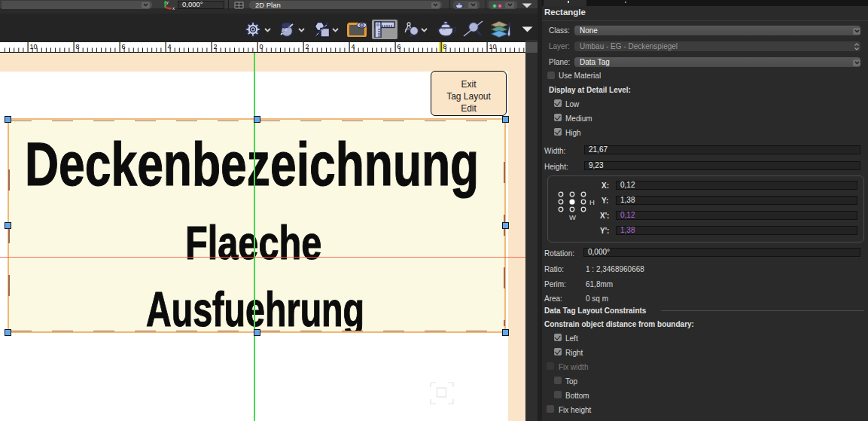 The width and height of the screenshot is (868, 421). Describe the element at coordinates (572, 217) in the screenshot. I see `svg-text: W` at that location.